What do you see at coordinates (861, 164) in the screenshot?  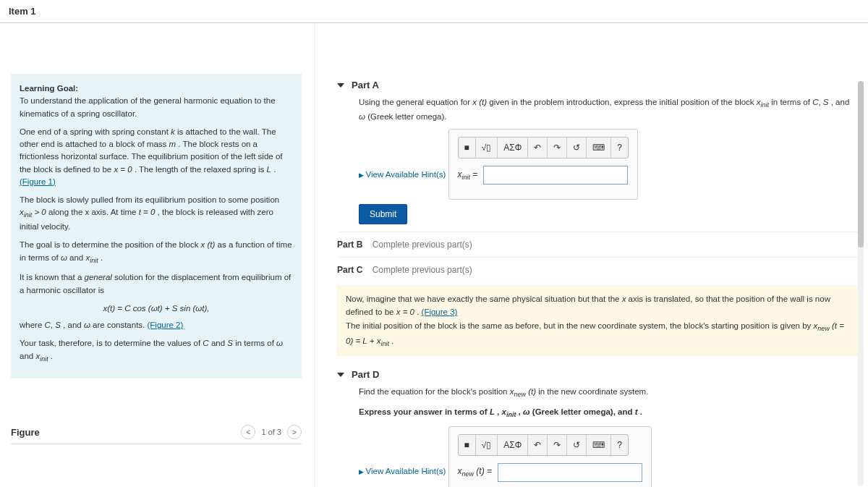 I see `scrollbar-thumb` at bounding box center [861, 164].